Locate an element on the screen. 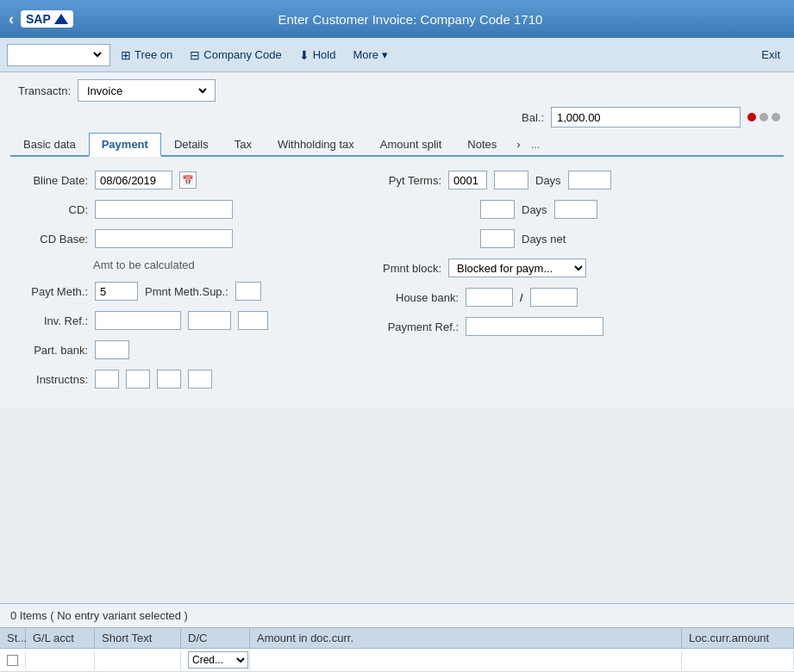 This screenshot has width=794, height=672. pmnt-block-label: Pmnt block: is located at coordinates (407, 269).